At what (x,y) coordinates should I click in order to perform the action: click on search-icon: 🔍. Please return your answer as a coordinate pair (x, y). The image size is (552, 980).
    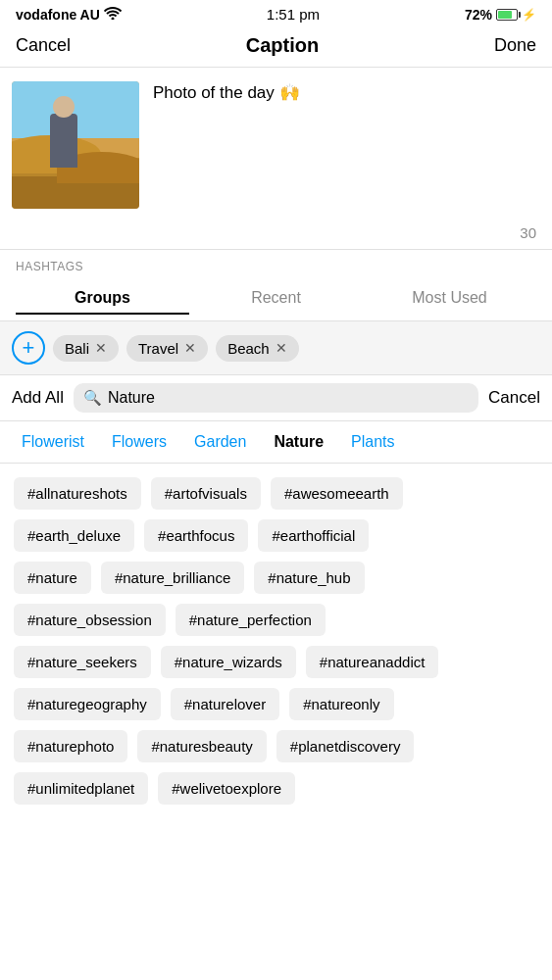
    Looking at the image, I should click on (92, 398).